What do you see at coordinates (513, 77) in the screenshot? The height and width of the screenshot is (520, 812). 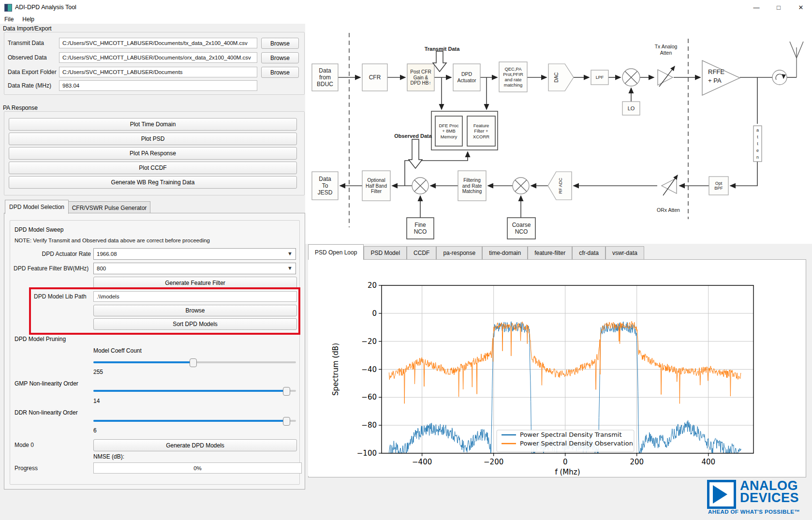 I see `svg-text:QEC,PAProt,PFIRand ratematchin: QEC,PAProt,PFIRand ratematching` at bounding box center [513, 77].